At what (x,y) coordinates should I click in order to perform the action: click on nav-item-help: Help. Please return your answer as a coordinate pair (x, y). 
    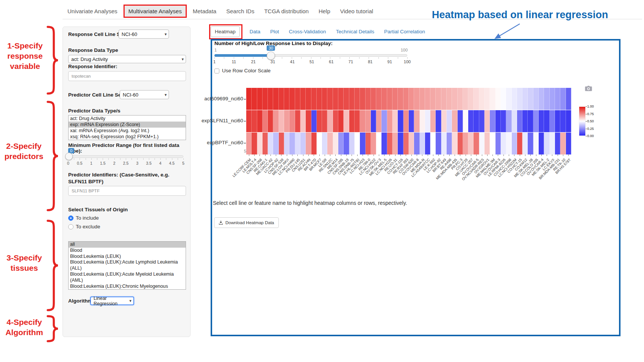
    Looking at the image, I should click on (324, 11).